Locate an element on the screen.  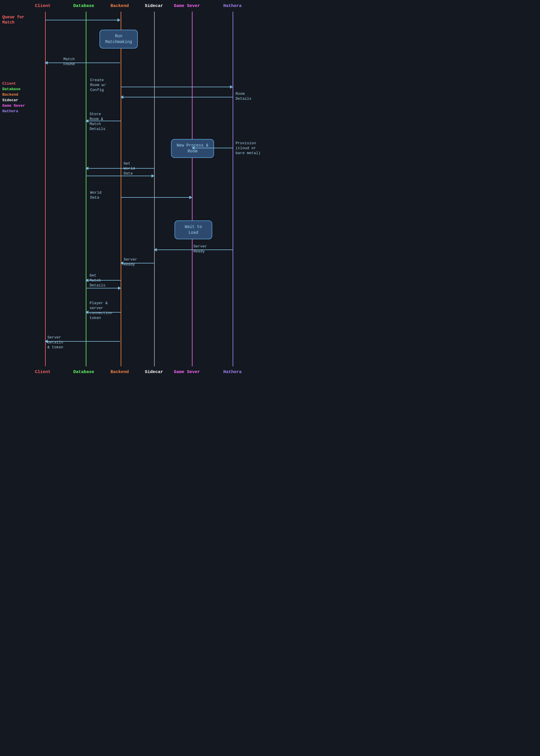
legend: Client Database Backend Sidecar Game Sev… is located at coordinates (14, 97).